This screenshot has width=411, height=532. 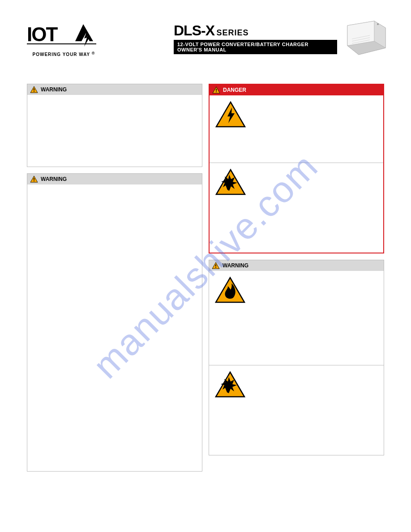 I want to click on warning-box-1-header: WARNING, so click(x=115, y=90).